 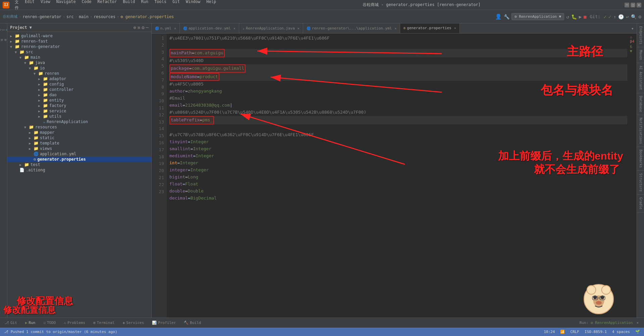 What do you see at coordinates (455, 28) in the screenshot?
I see `tab-close-btn-5: ✕` at bounding box center [455, 28].